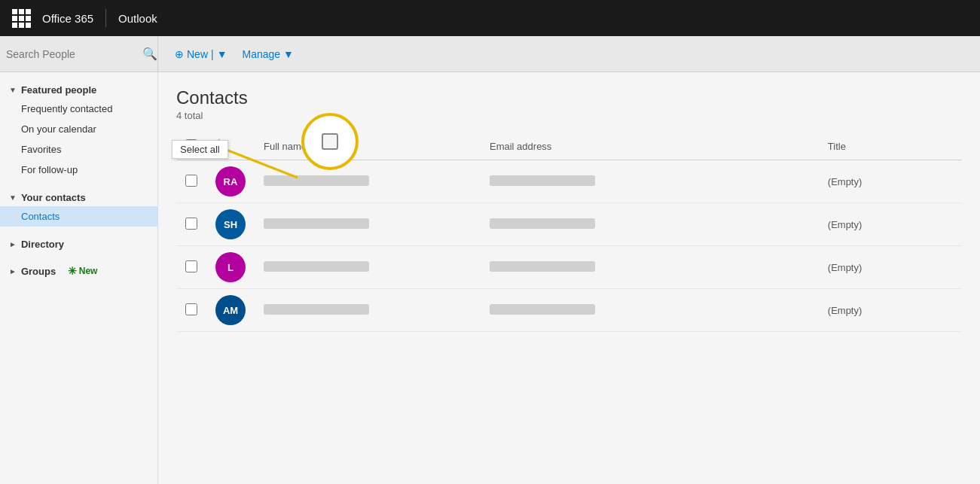 This screenshot has width=980, height=484. Describe the element at coordinates (72, 271) in the screenshot. I see `new-badge-star-icon: ✳` at that location.